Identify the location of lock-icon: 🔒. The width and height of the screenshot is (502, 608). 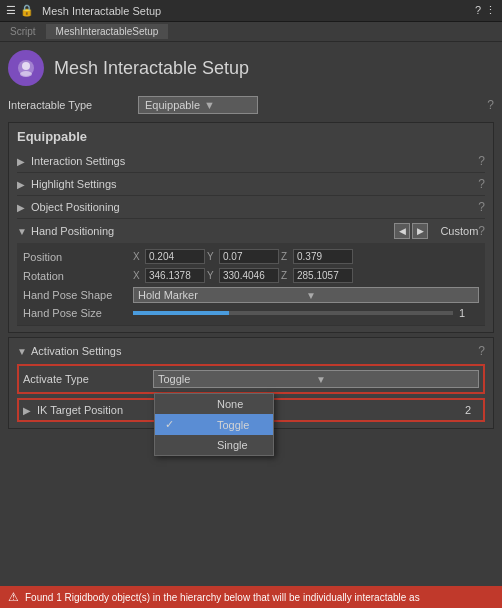
(27, 10).